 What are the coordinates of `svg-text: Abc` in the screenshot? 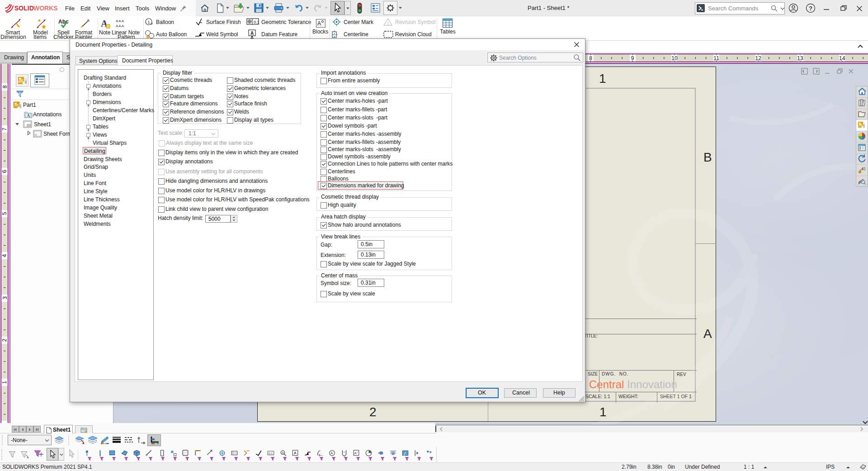 It's located at (63, 22).